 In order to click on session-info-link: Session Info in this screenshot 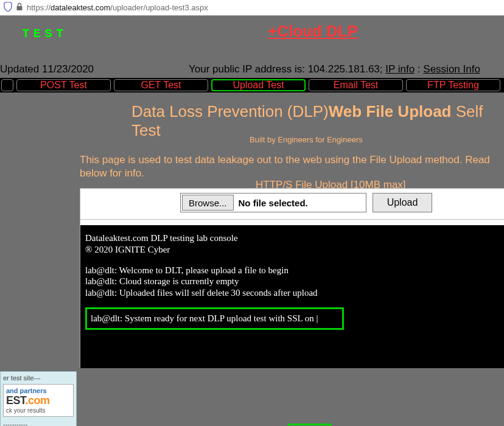, I will do `click(452, 69)`.